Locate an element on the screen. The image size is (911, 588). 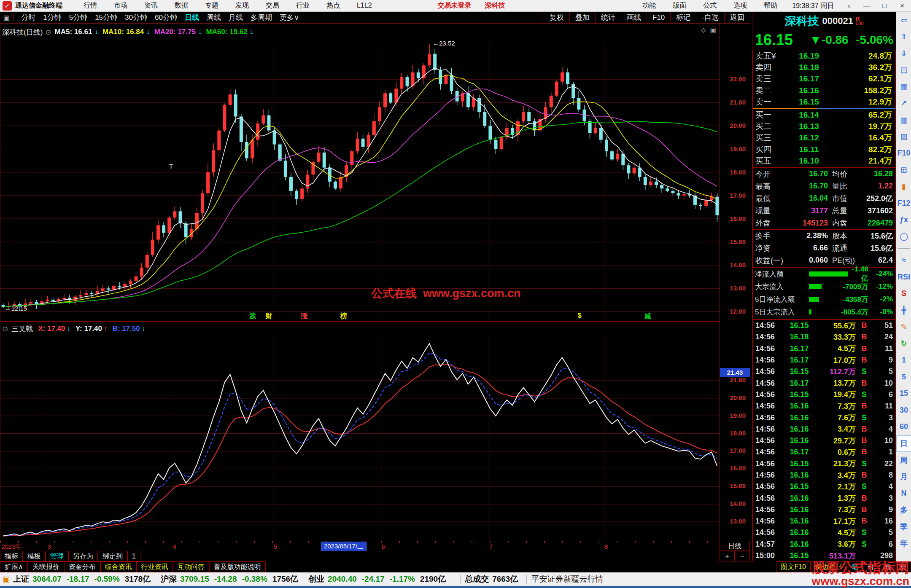
strip-wave-lines-icon: ≈ is located at coordinates (903, 260).